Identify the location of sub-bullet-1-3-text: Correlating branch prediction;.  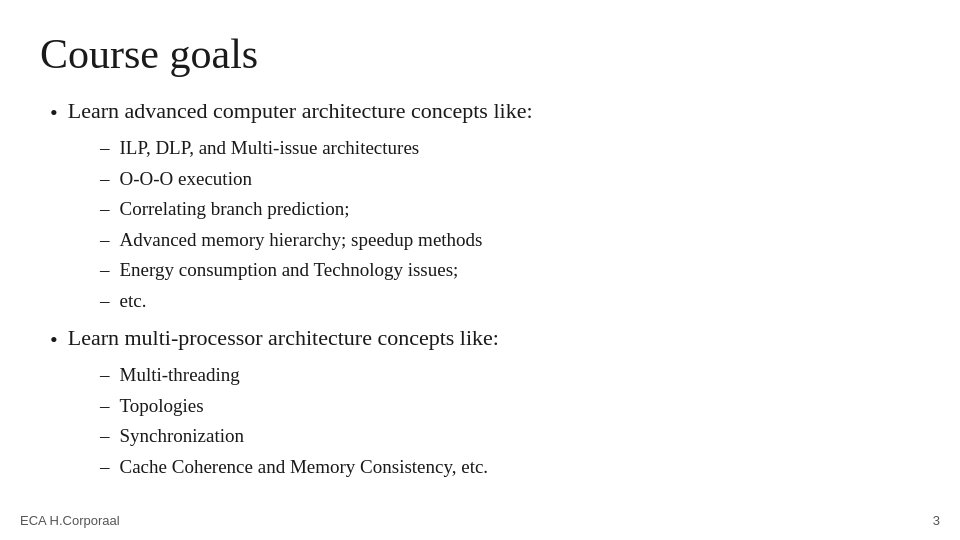
(235, 210).